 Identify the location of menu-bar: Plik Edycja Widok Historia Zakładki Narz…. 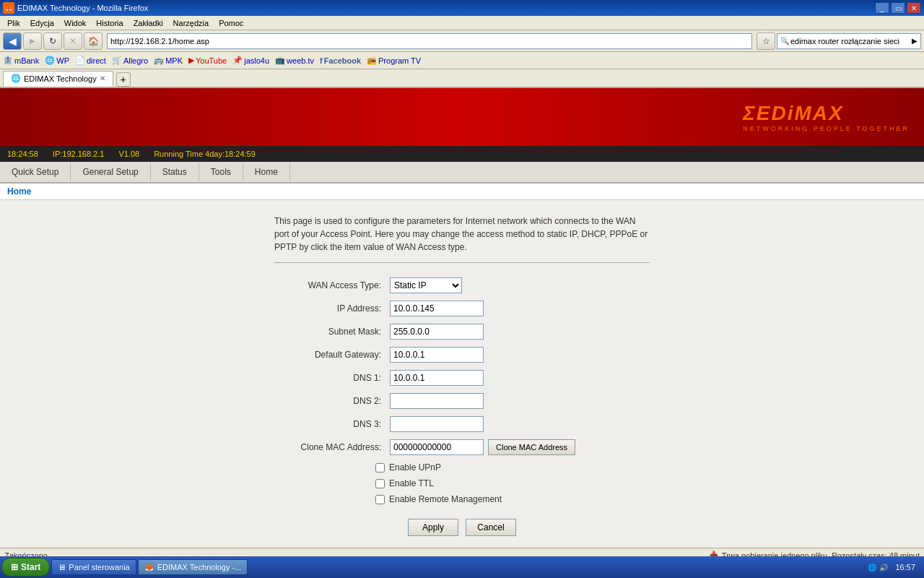
(462, 23).